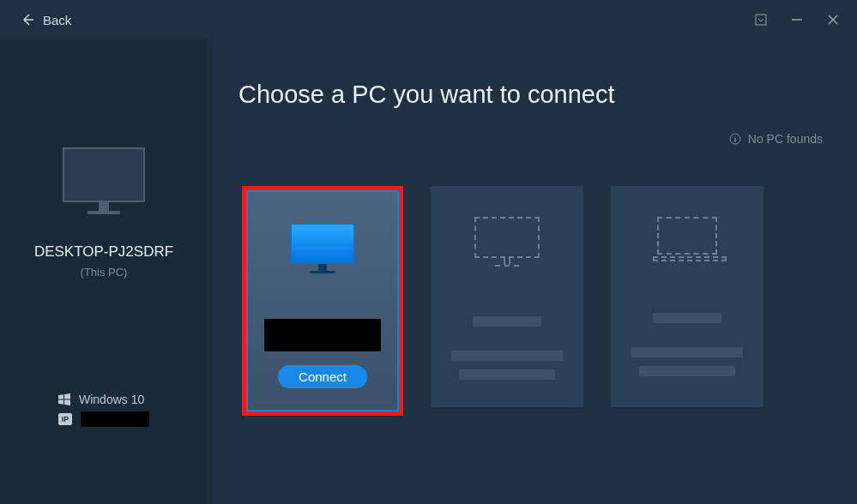 This screenshot has width=857, height=504. Describe the element at coordinates (46, 21) in the screenshot. I see `back-button: Back` at that location.